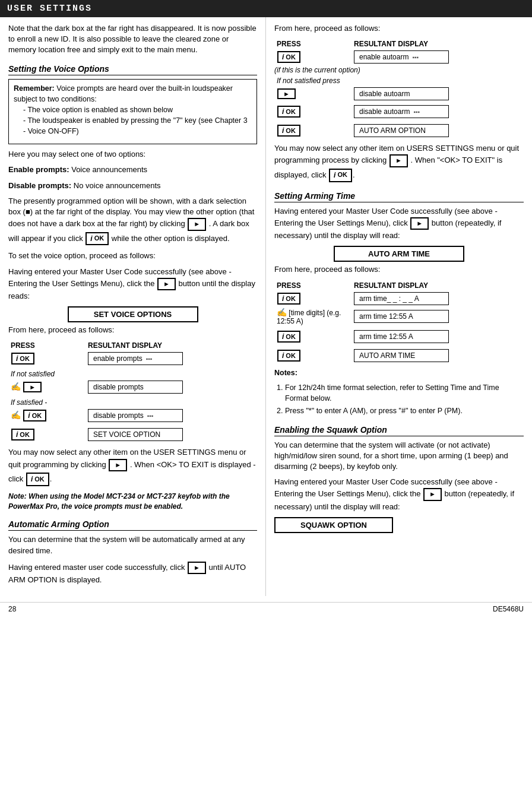  What do you see at coordinates (419, 223) in the screenshot?
I see `arrow-button-arming: ►` at bounding box center [419, 223].